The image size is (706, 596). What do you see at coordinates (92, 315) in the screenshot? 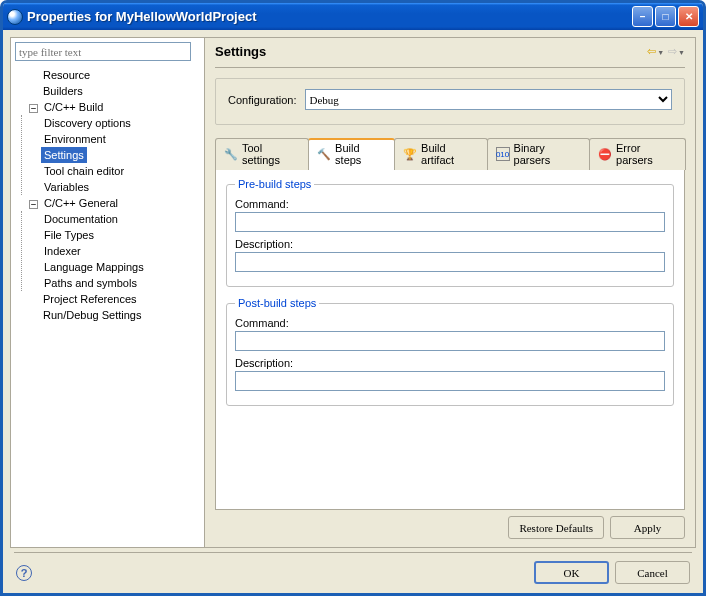
I see `tree-rundebug: Run/Debug Settings` at bounding box center [92, 315].